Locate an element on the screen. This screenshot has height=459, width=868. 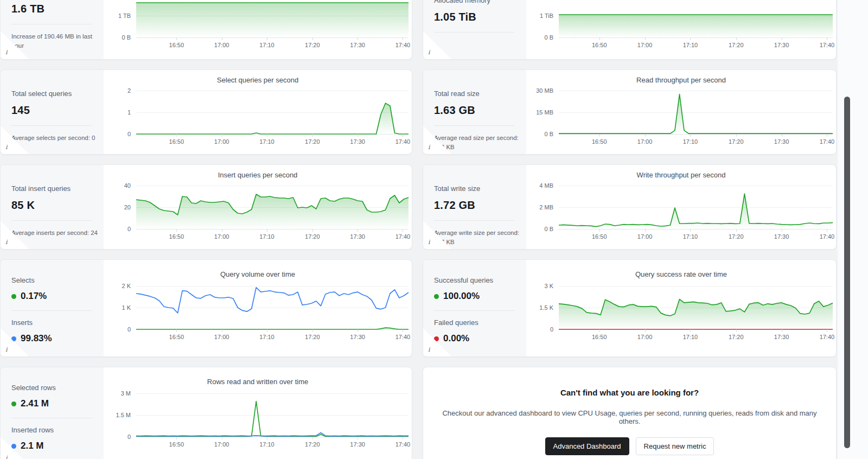
card-disk-usage: 1.6 TB Increase of 190.46 MB in last hou… is located at coordinates (206, 30).